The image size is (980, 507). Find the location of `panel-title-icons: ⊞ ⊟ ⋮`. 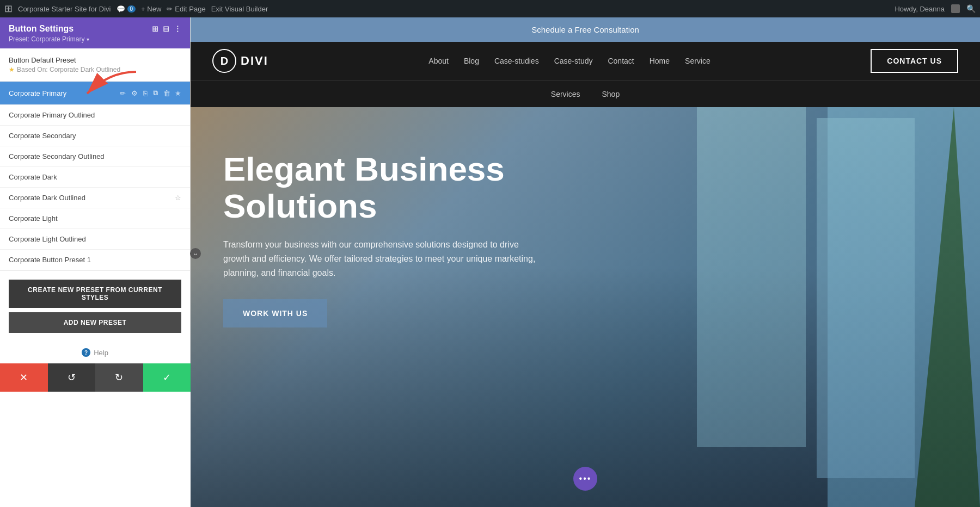

panel-title-icons: ⊞ ⊟ ⋮ is located at coordinates (167, 29).